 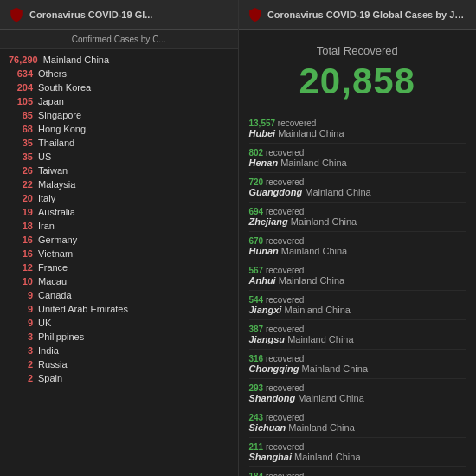 I want to click on item-count: 12, so click(x=21, y=267).